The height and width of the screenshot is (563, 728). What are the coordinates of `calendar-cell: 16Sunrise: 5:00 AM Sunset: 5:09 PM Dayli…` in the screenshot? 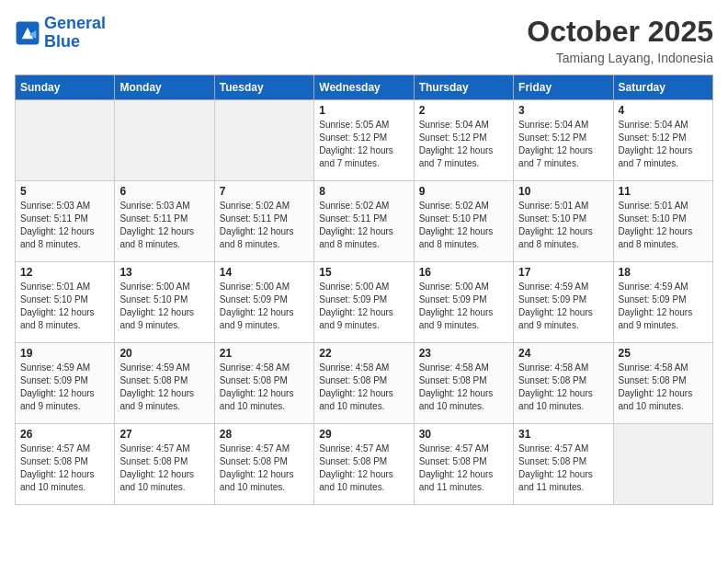 It's located at (463, 303).